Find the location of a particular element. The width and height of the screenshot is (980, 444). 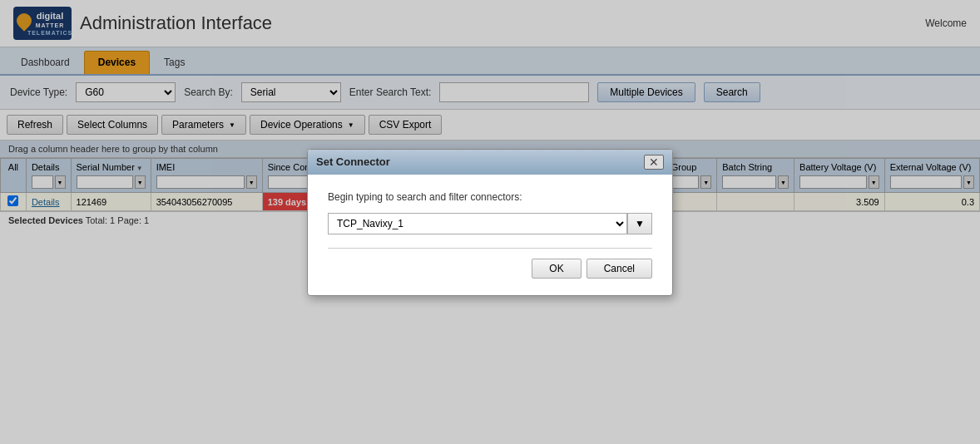

modal-title: Set Connector is located at coordinates (353, 161).